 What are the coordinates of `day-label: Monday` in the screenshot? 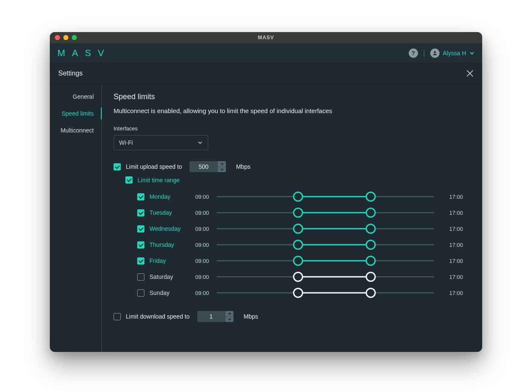 It's located at (160, 197).